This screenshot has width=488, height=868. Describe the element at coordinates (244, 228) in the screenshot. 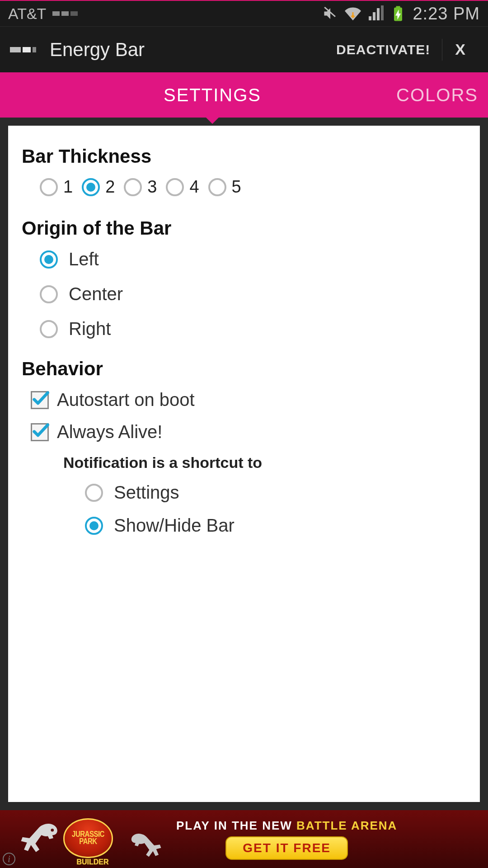

I see `section-origin-title: Origin of the Bar` at that location.